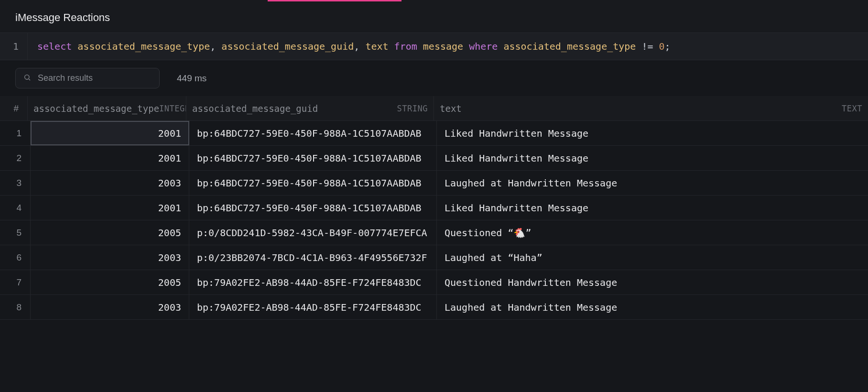 The height and width of the screenshot is (392, 868). Describe the element at coordinates (406, 46) in the screenshot. I see `sql-token: from` at that location.